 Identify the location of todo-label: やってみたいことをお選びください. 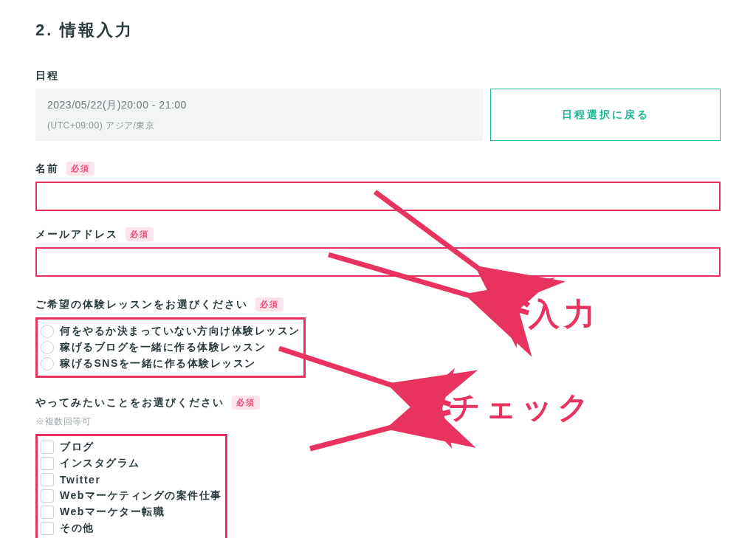
(130, 403).